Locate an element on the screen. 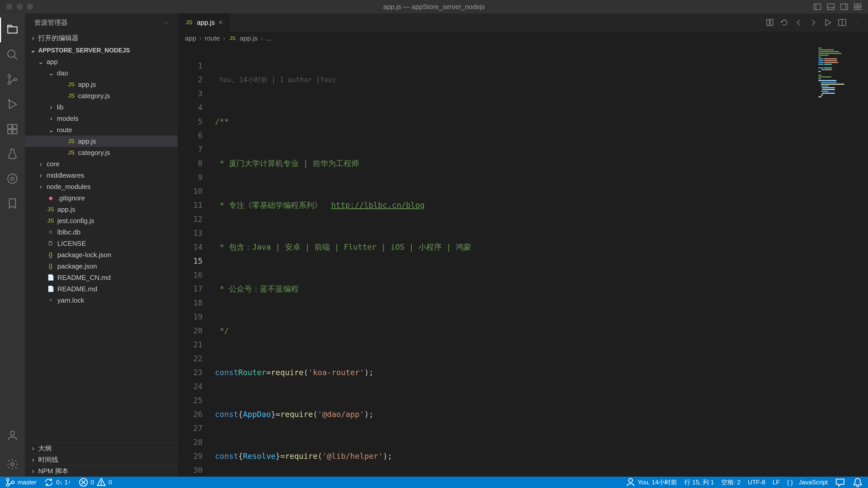 Image resolution: width=868 pixels, height=488 pixels. activity-search is located at coordinates (12, 55).